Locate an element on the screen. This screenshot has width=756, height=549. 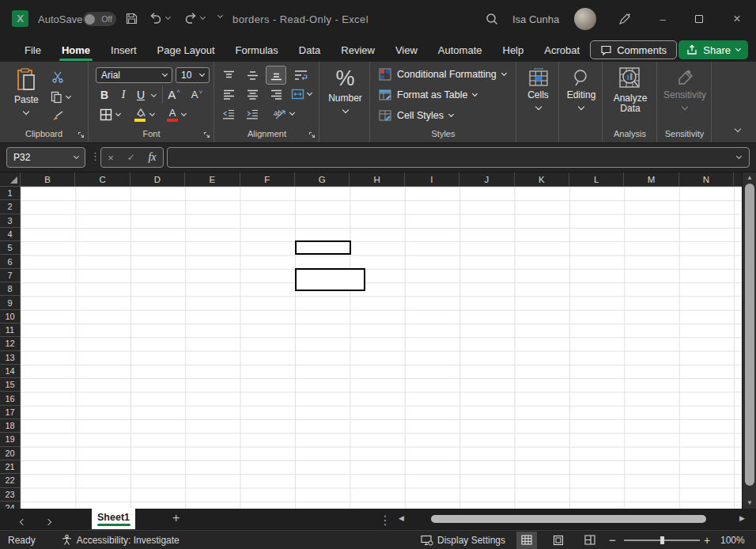
cut-button is located at coordinates (58, 77).